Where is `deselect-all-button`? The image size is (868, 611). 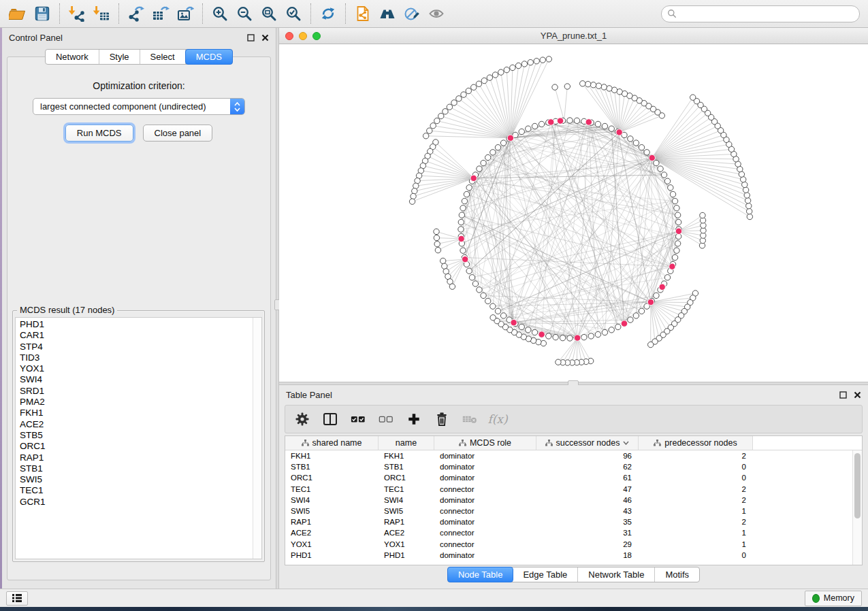
deselect-all-button is located at coordinates (386, 419).